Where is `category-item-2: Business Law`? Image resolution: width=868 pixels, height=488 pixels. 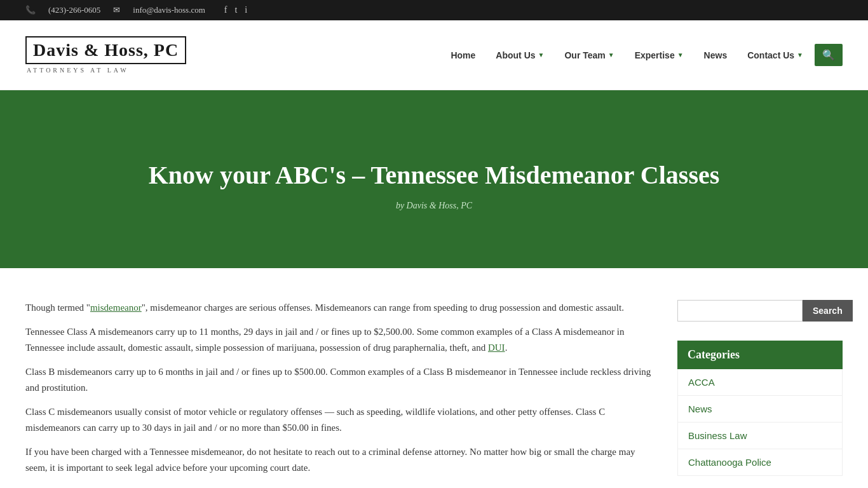 category-item-2: Business Law is located at coordinates (760, 436).